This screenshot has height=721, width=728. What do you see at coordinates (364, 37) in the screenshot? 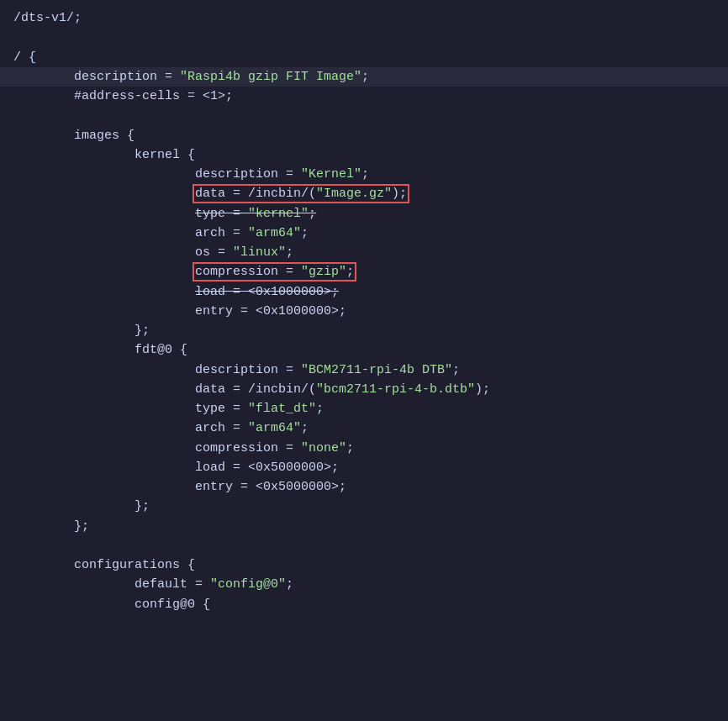
I see `line-blank1` at bounding box center [364, 37].